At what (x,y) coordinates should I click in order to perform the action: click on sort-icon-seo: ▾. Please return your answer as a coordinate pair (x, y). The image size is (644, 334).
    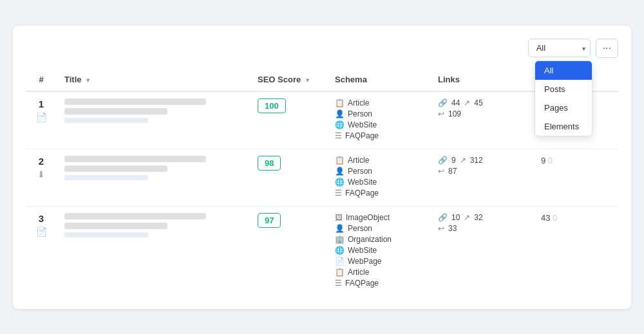
    Looking at the image, I should click on (308, 80).